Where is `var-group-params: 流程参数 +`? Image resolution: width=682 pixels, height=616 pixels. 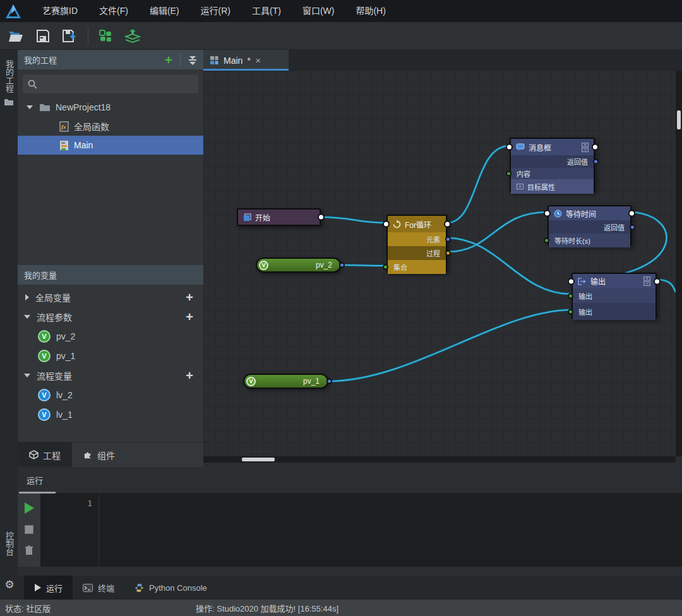 var-group-params: 流程参数 + is located at coordinates (111, 317).